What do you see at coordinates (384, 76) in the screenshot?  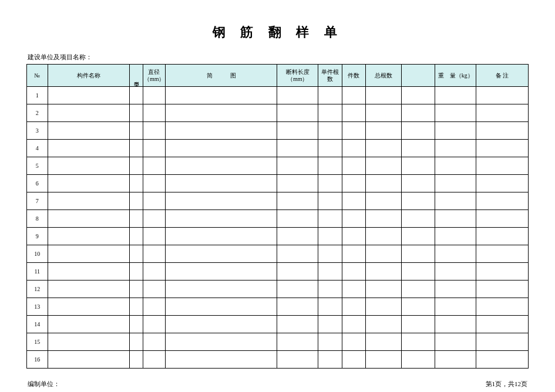 I see `header-total-roots: 总根数` at bounding box center [384, 76].